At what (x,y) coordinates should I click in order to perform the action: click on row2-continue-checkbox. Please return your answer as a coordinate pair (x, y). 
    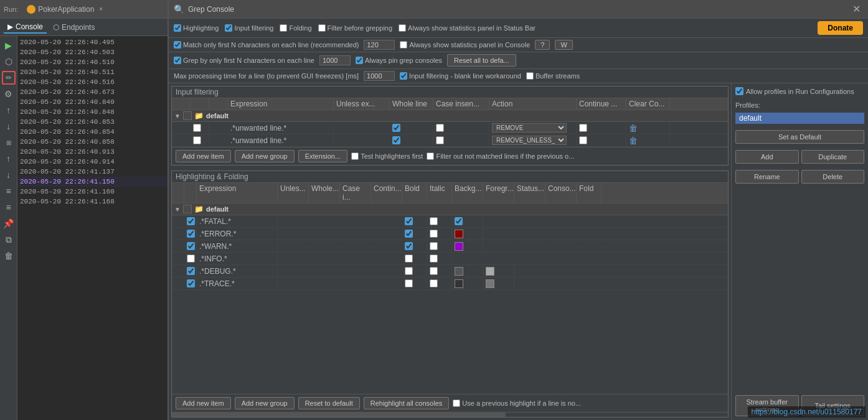
    Looking at the image, I should click on (583, 141).